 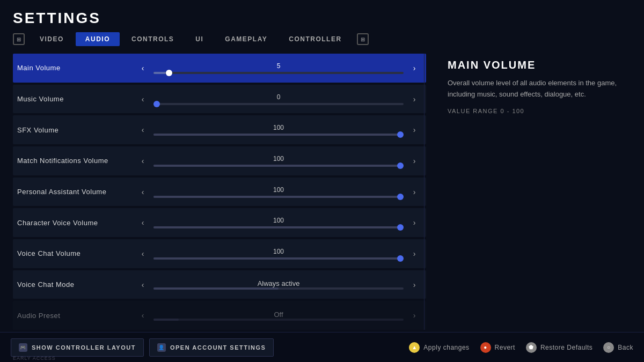 I want to click on revert-button: ● Revert, so click(x=498, y=348).